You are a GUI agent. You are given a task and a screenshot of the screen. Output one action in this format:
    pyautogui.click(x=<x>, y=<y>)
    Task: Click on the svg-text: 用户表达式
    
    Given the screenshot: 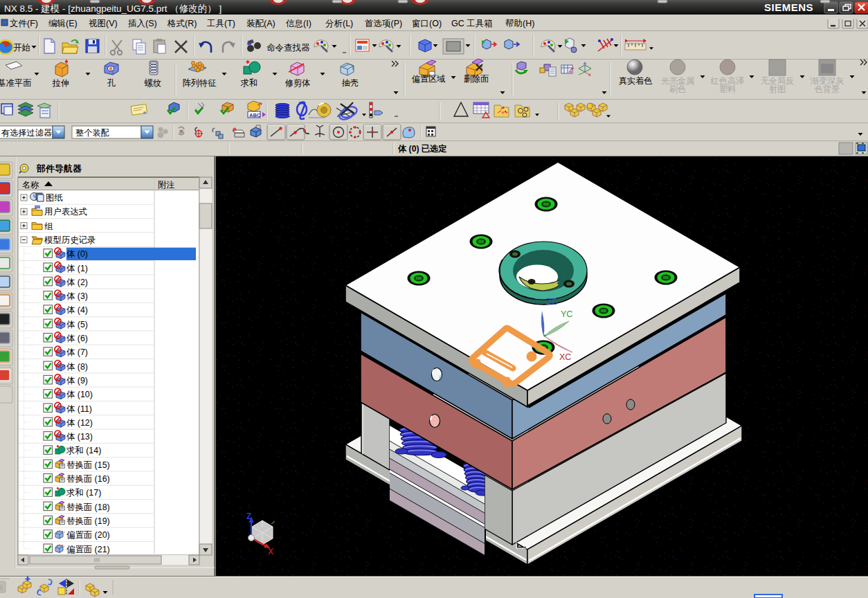 What is the action you would take?
    pyautogui.click(x=66, y=212)
    